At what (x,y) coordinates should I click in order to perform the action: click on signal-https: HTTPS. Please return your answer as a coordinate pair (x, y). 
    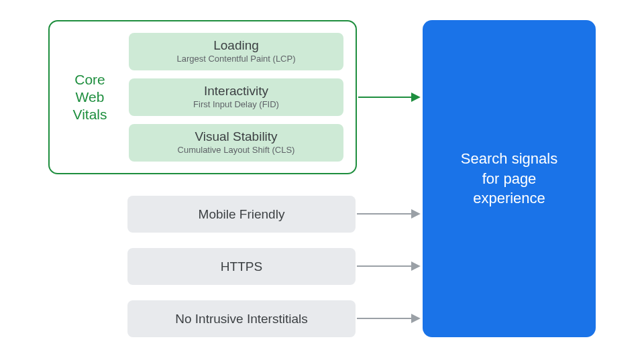
    Looking at the image, I should click on (241, 267).